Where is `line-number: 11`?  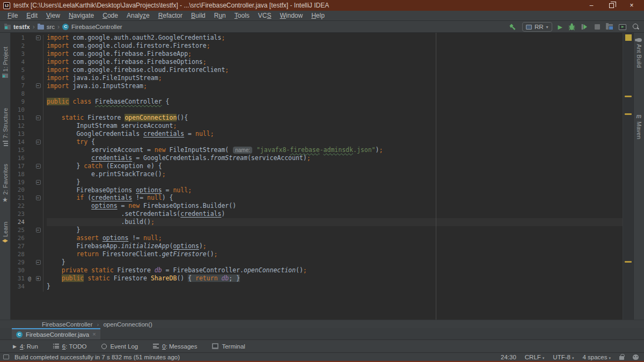 line-number: 11 is located at coordinates (18, 118).